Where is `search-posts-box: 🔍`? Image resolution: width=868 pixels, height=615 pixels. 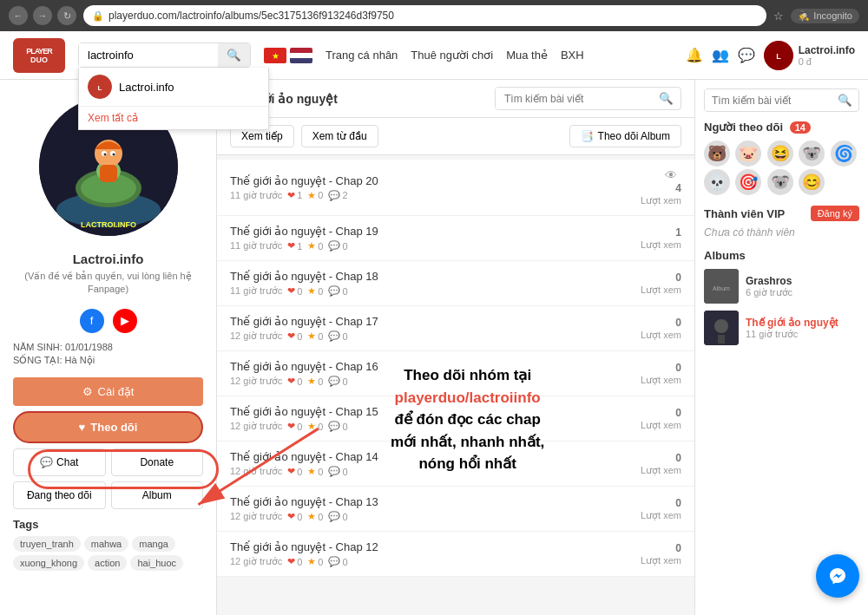 search-posts-box: 🔍 is located at coordinates (589, 99).